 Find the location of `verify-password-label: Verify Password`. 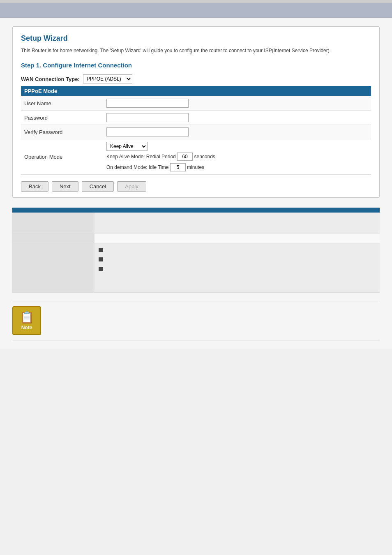

verify-password-label: Verify Password is located at coordinates (62, 132).